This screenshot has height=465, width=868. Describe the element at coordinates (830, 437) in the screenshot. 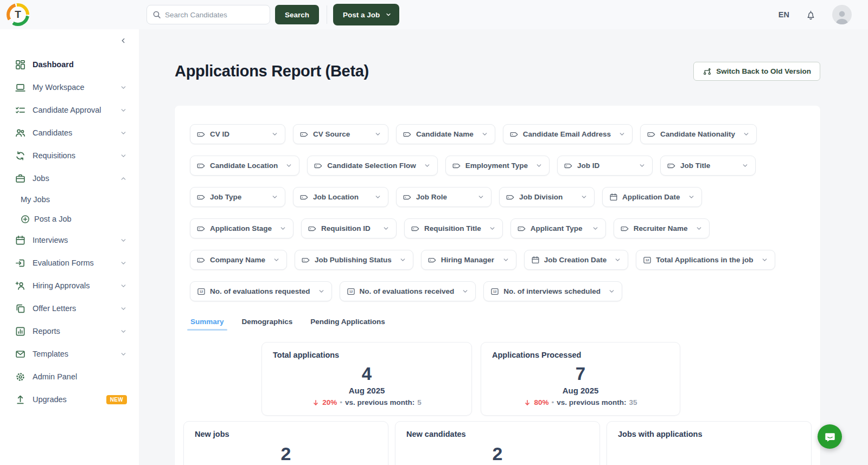

I see `chat-launcher-button` at that location.